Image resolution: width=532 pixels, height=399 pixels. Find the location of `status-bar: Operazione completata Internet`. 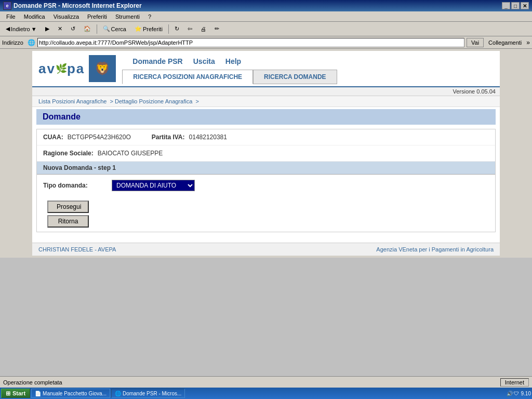

status-bar: Operazione completata Internet is located at coordinates (266, 382).